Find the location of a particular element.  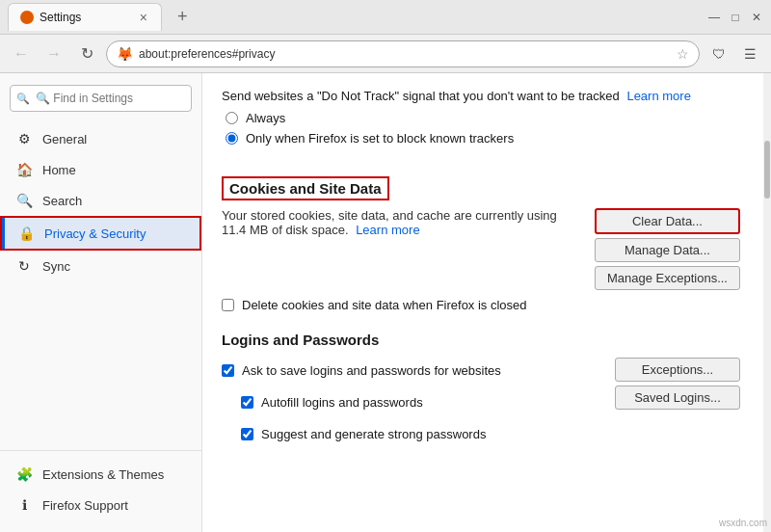

support-icon: ℹ is located at coordinates (24, 505).